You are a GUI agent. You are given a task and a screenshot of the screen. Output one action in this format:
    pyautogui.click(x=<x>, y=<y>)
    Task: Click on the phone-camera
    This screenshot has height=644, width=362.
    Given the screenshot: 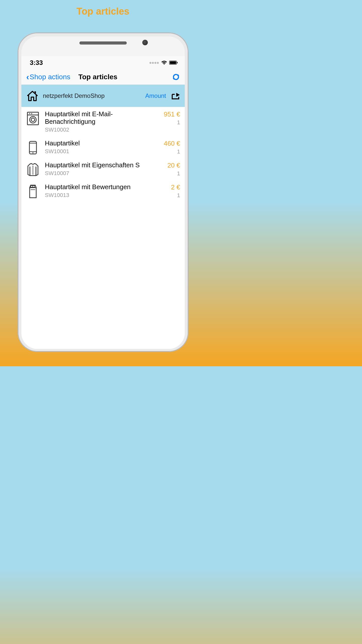 What is the action you would take?
    pyautogui.click(x=145, y=43)
    